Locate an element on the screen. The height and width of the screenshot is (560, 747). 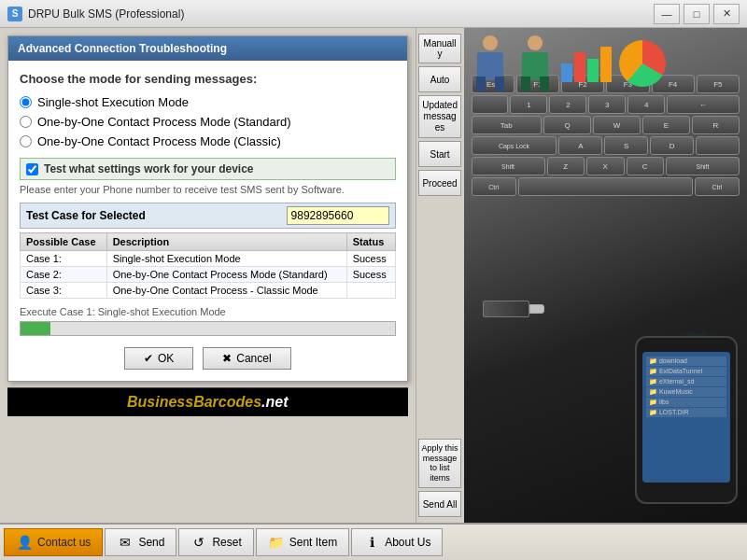
table-cell-description: Single-shot Execution Mode is located at coordinates (226, 259).